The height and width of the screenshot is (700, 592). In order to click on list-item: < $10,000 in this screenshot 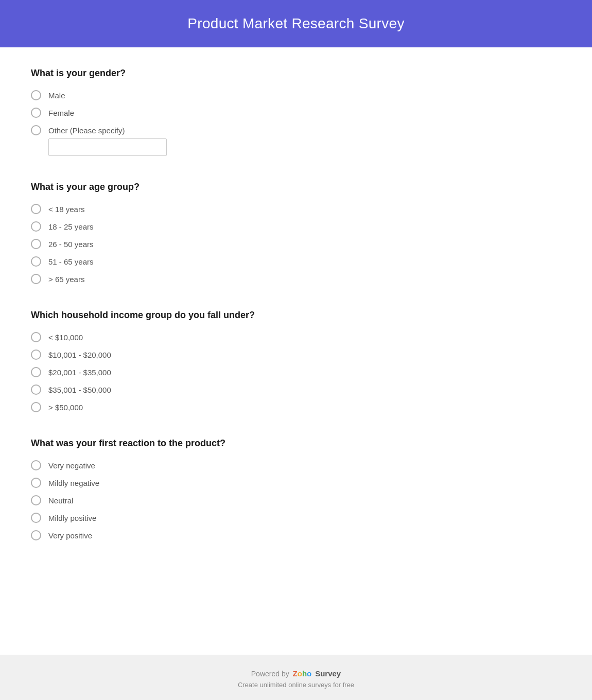, I will do `click(296, 337)`.